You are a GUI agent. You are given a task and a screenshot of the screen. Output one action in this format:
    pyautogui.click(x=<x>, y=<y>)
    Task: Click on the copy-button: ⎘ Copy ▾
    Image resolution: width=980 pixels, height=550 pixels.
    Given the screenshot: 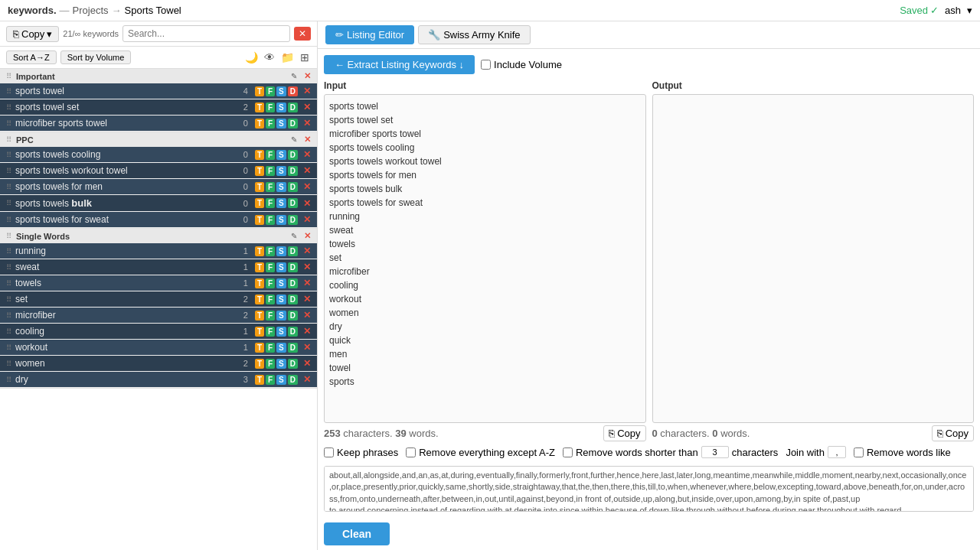 What is the action you would take?
    pyautogui.click(x=32, y=34)
    